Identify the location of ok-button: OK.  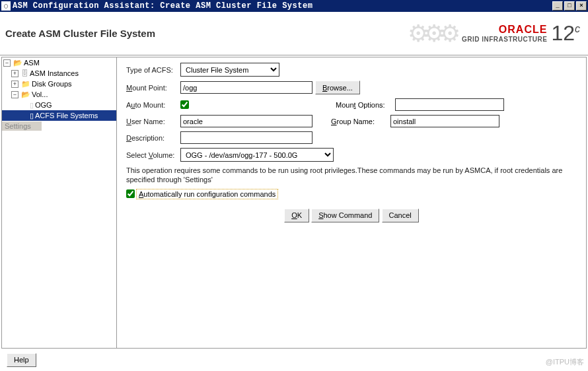
(297, 215).